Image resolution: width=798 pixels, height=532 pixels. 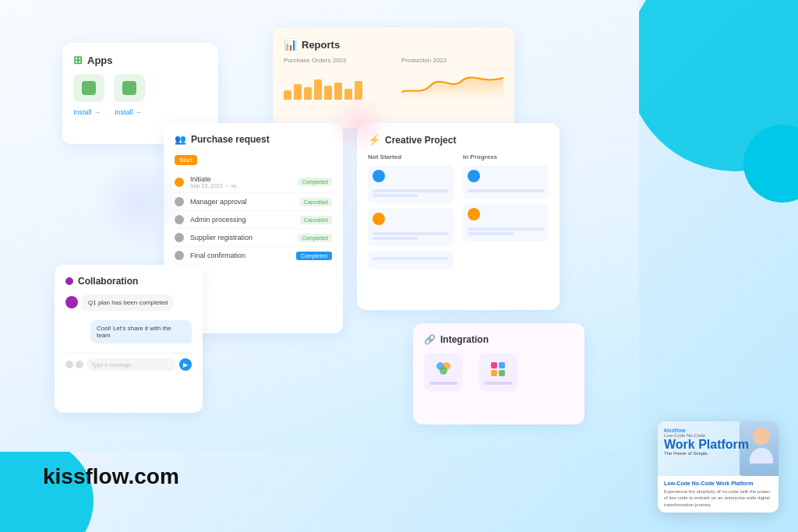 I want to click on step-badge-4: Completed, so click(x=314, y=255).